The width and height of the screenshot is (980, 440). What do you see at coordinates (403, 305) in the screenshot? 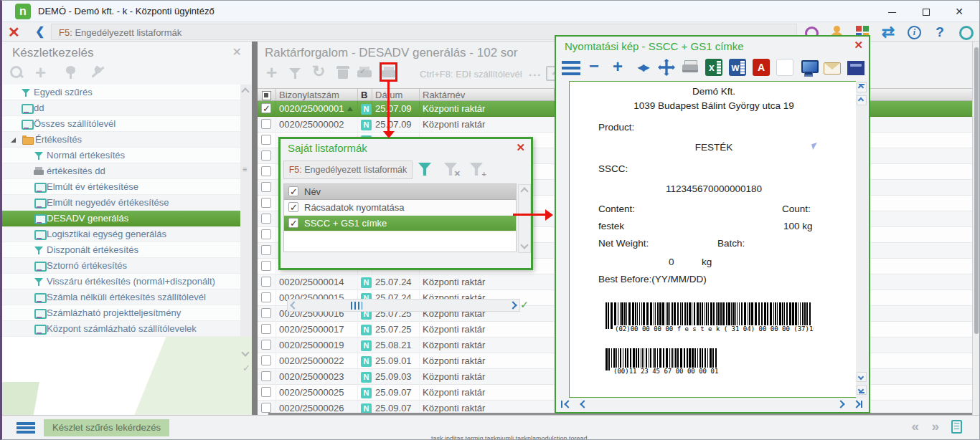
I see `popup-horizontal-scrollbar` at bounding box center [403, 305].